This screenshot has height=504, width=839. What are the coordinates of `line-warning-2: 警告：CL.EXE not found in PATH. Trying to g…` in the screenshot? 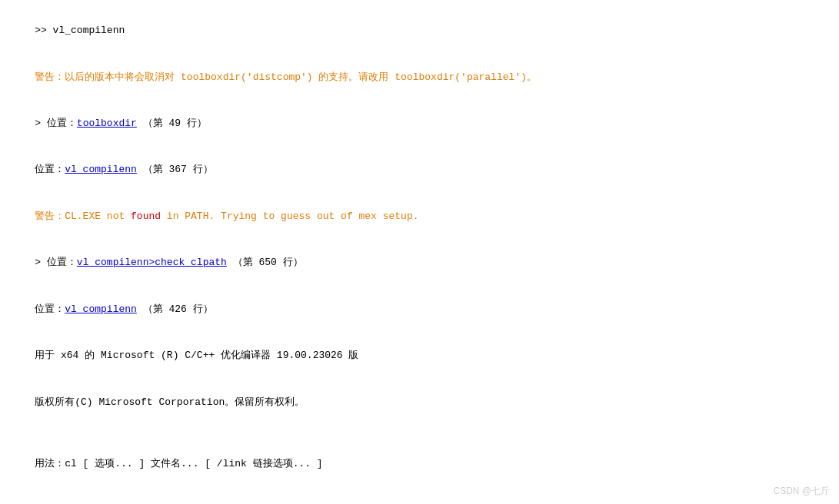 It's located at (420, 217).